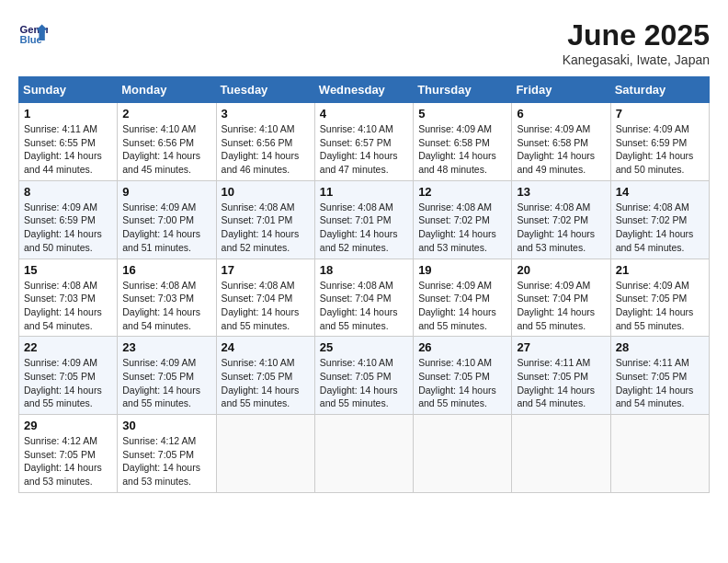 This screenshot has width=728, height=563. What do you see at coordinates (68, 348) in the screenshot?
I see `day-number: 22` at bounding box center [68, 348].